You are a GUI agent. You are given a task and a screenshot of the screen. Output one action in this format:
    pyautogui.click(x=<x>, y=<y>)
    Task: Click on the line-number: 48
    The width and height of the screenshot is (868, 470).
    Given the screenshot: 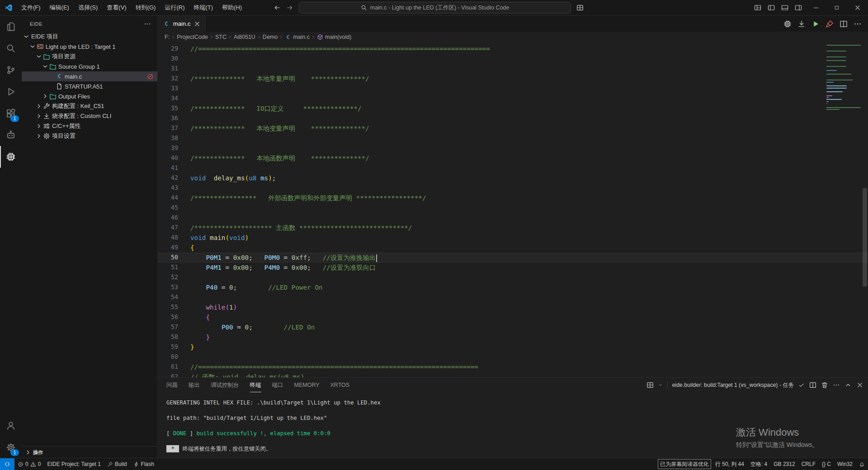 What is the action you would take?
    pyautogui.click(x=174, y=238)
    